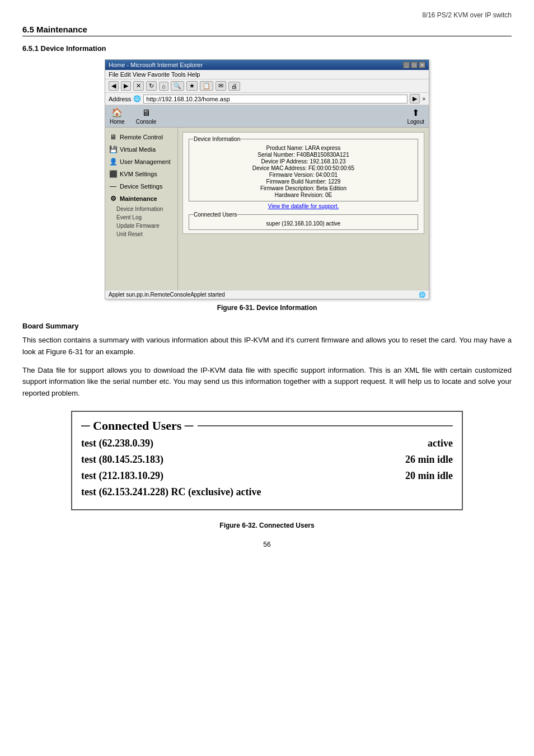 The image size is (534, 756). What do you see at coordinates (267, 65) in the screenshot?
I see `browser-titlebar: Home - Microsoft Internet Explorer _ □ ✕` at bounding box center [267, 65].